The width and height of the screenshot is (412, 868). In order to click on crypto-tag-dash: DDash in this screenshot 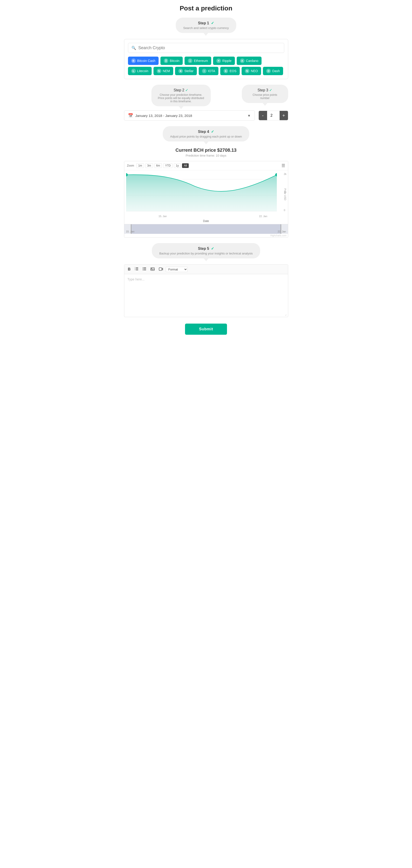, I will do `click(273, 71)`.